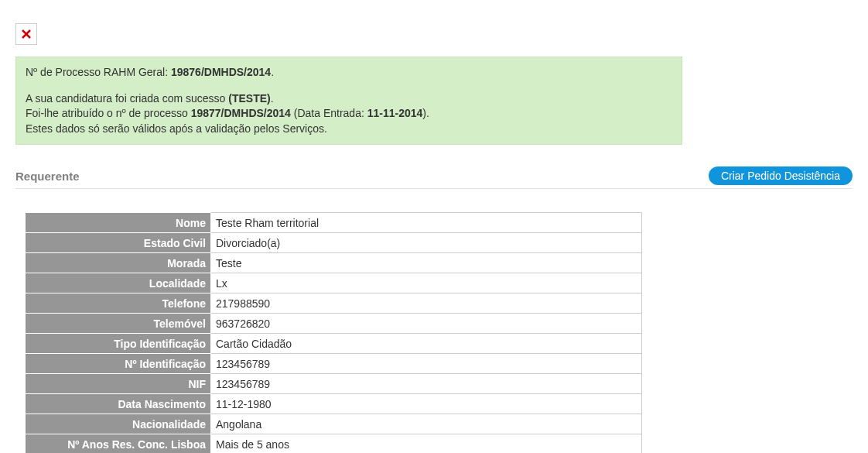 Image resolution: width=868 pixels, height=453 pixels. I want to click on assigned-prefix: Foi-lhe atribuído o nº de processo, so click(108, 113).